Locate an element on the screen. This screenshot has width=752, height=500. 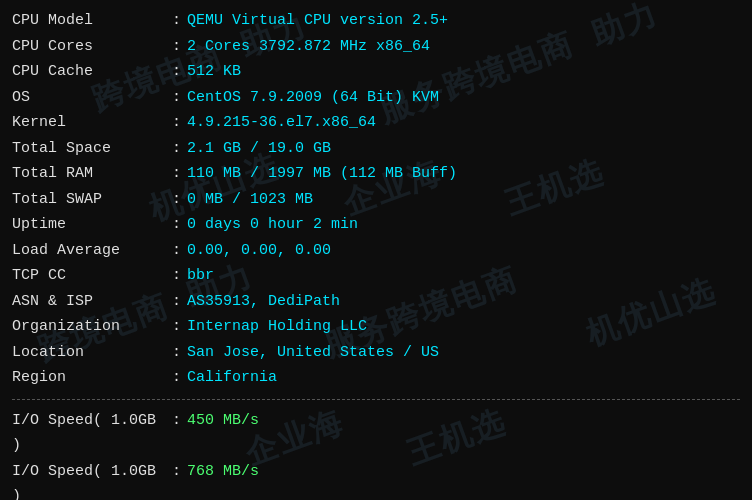
row-label: Organization is located at coordinates (92, 327).